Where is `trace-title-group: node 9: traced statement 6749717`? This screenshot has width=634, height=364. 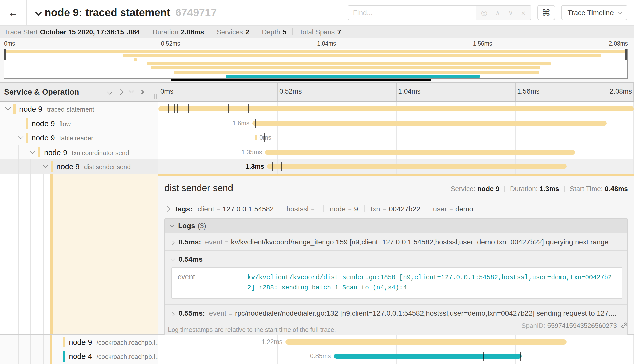
trace-title-group: node 9: traced statement 6749717 is located at coordinates (126, 13).